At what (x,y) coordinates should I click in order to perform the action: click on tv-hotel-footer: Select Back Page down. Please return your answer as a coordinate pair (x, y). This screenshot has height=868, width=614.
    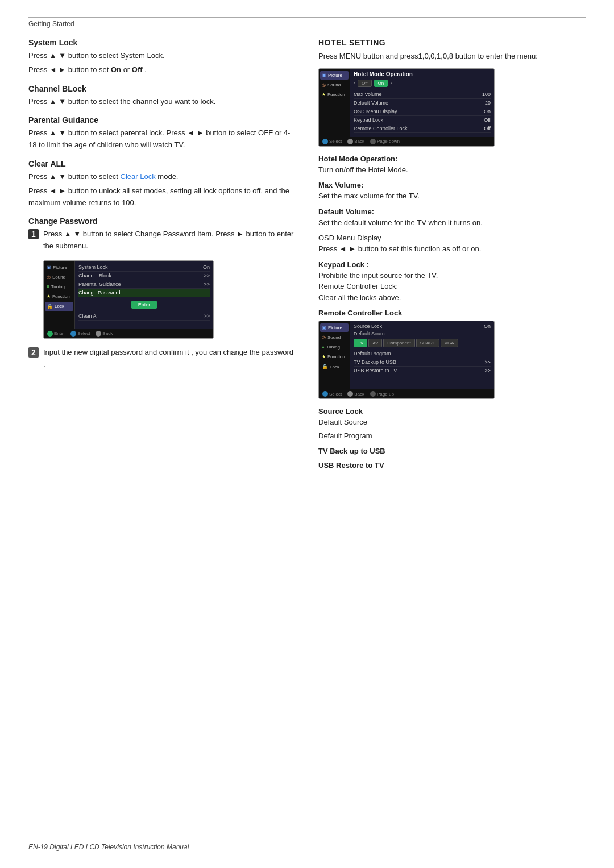
    Looking at the image, I should click on (406, 142).